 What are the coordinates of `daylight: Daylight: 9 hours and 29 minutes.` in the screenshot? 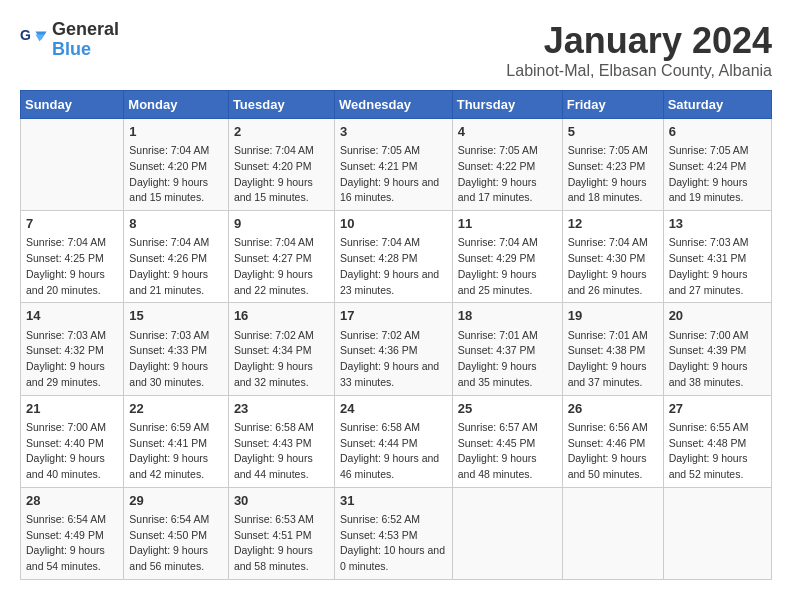 It's located at (66, 374).